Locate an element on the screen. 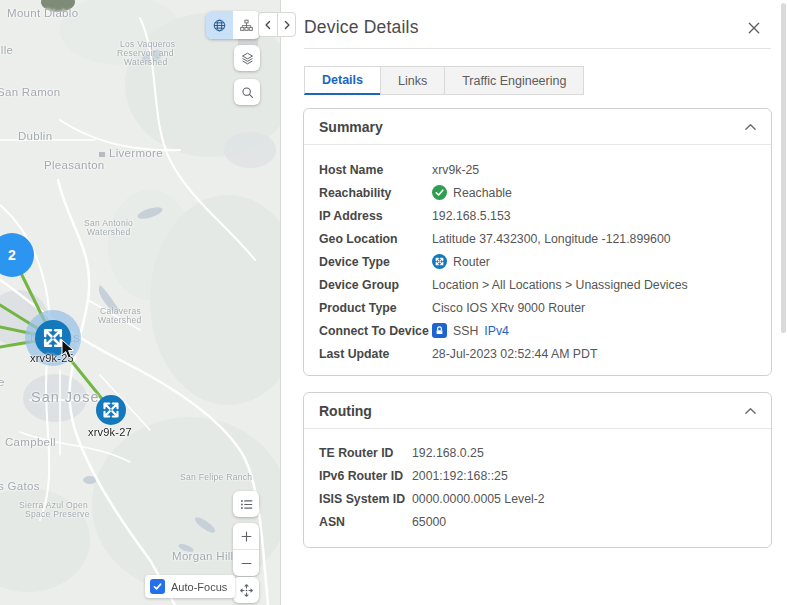 This screenshot has height=605, width=787. map-search-button is located at coordinates (247, 92).